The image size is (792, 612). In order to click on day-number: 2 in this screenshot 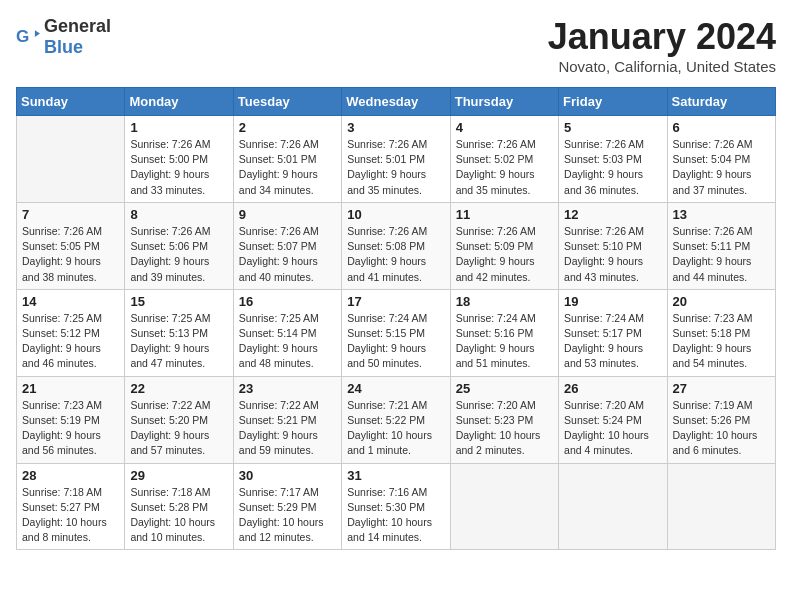, I will do `click(288, 128)`.